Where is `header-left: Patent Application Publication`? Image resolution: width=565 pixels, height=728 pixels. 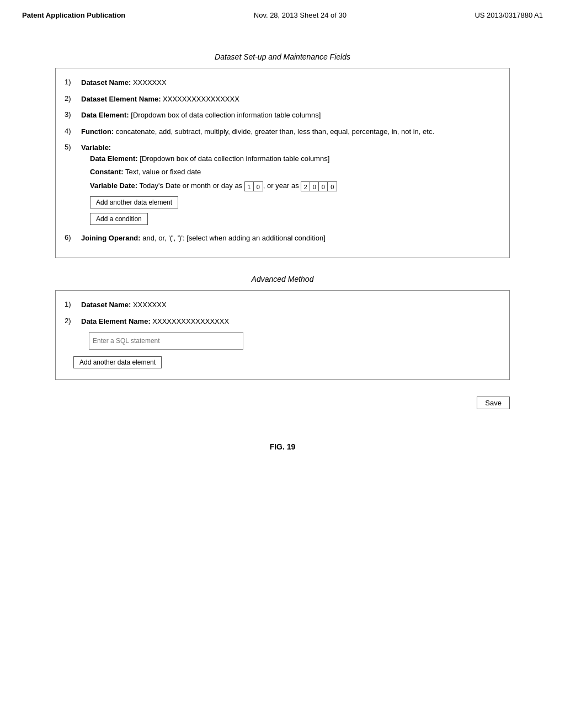
header-left: Patent Application Publication is located at coordinates (74, 15).